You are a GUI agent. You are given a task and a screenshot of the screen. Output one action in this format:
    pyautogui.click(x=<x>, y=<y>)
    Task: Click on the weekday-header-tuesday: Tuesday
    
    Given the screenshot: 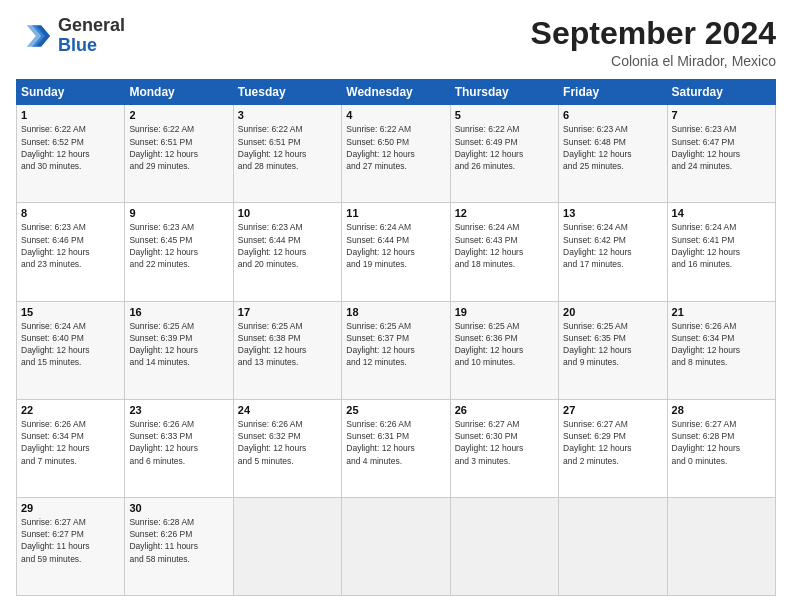 What is the action you would take?
    pyautogui.click(x=287, y=92)
    